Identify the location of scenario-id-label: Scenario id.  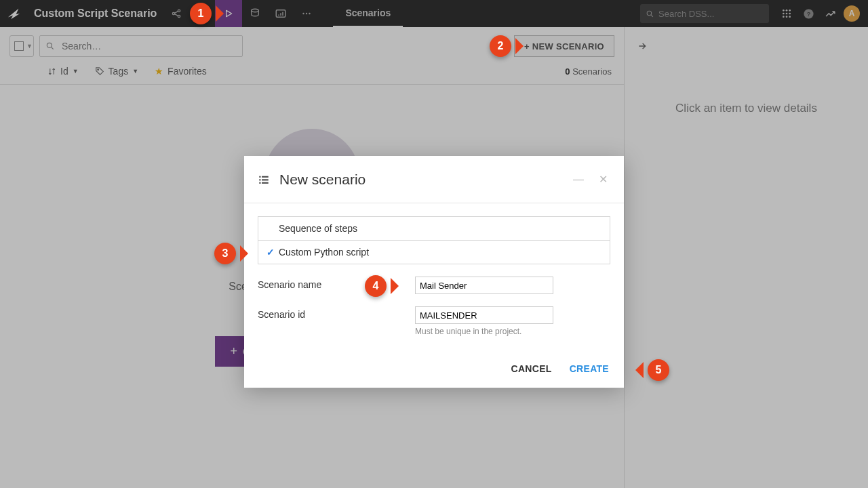
(336, 313).